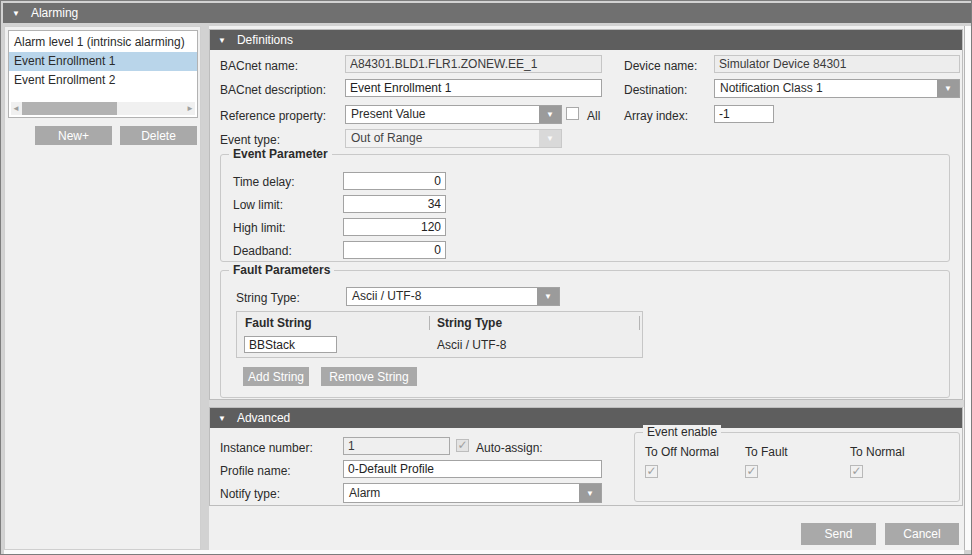 This screenshot has height=555, width=972. I want to click on list-item-event-enrollment-2: Event Enrollment 2, so click(103, 80).